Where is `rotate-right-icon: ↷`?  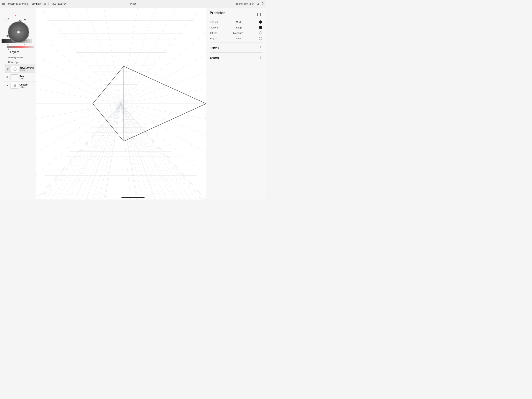 rotate-right-icon: ↷ is located at coordinates (25, 45).